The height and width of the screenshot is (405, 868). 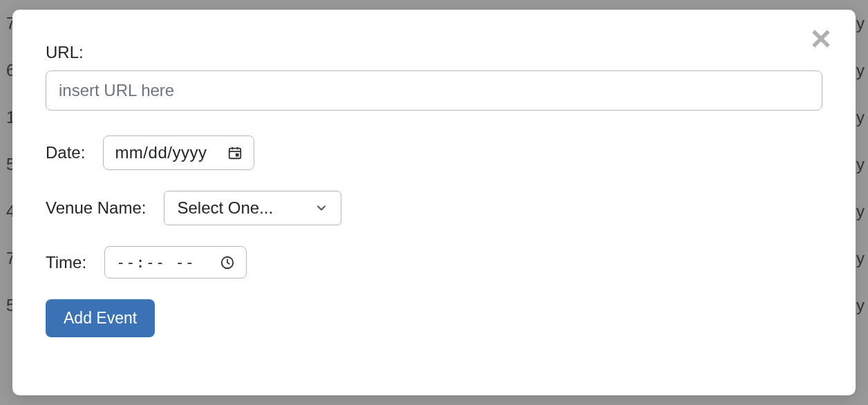 What do you see at coordinates (321, 208) in the screenshot?
I see `chevron-down-icon` at bounding box center [321, 208].